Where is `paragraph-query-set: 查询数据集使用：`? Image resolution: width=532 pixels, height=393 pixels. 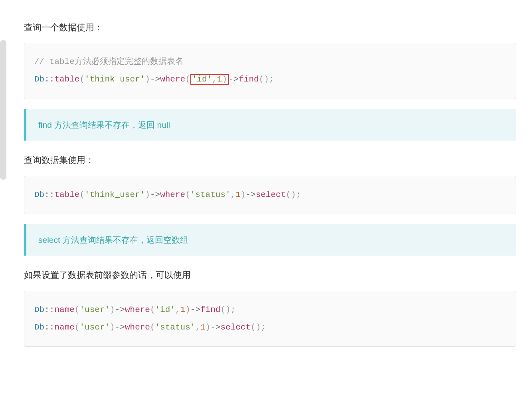 paragraph-query-set: 查询数据集使用： is located at coordinates (270, 160).